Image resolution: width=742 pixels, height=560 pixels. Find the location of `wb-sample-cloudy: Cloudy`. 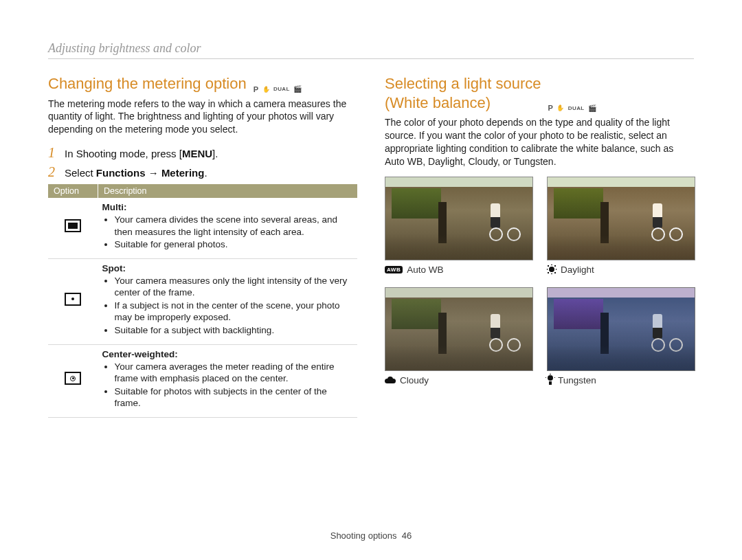

wb-sample-cloudy: Cloudy is located at coordinates (458, 337).